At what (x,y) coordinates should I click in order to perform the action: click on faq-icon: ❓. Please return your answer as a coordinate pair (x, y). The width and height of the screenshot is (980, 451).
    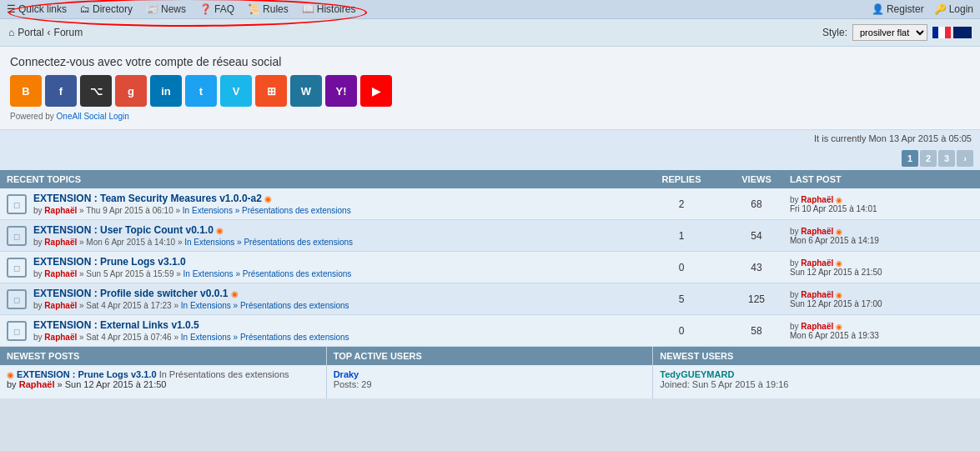
    Looking at the image, I should click on (205, 9).